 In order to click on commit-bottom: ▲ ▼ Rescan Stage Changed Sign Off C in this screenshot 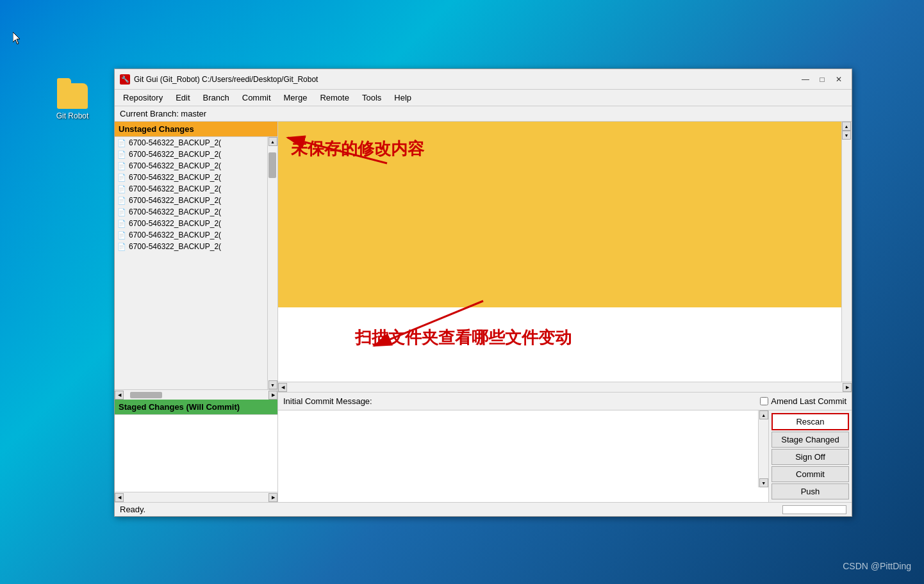, I will do `click(565, 456)`.